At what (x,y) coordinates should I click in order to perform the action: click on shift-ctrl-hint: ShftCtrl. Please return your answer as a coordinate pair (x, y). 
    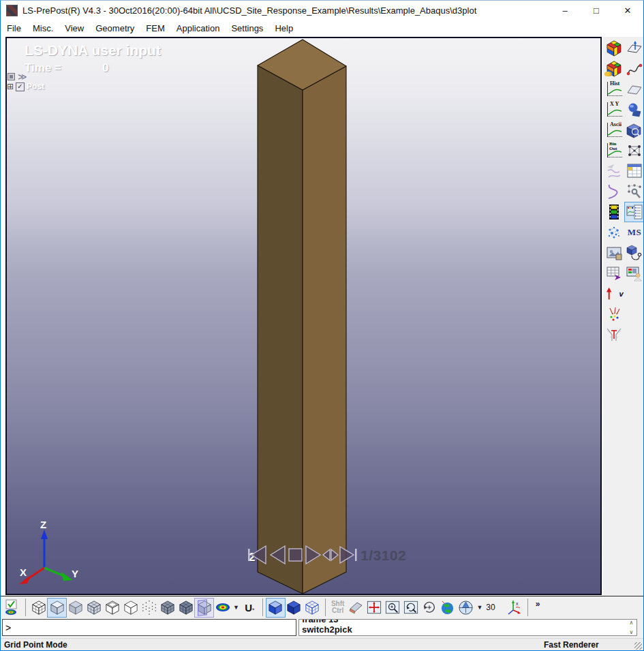
    Looking at the image, I should click on (338, 607).